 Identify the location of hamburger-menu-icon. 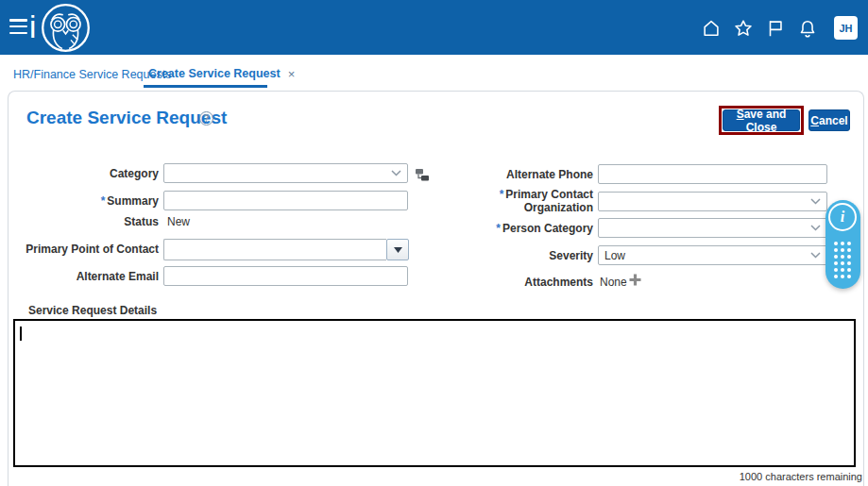
(19, 26).